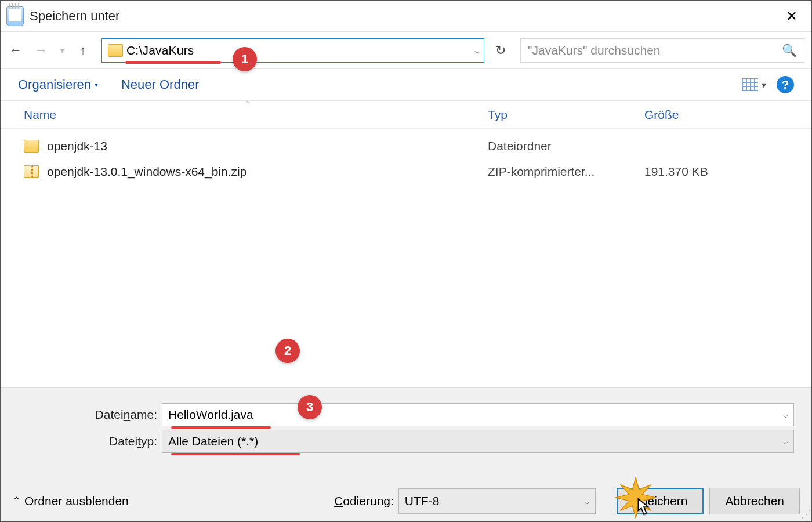 This screenshot has height=522, width=812. Describe the element at coordinates (404, 16) in the screenshot. I see `window-title: Speichern unter` at that location.